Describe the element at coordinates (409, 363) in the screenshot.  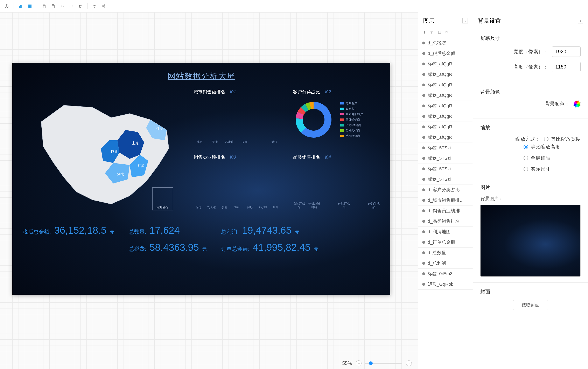
I see `zoom-in-button: +` at that location.